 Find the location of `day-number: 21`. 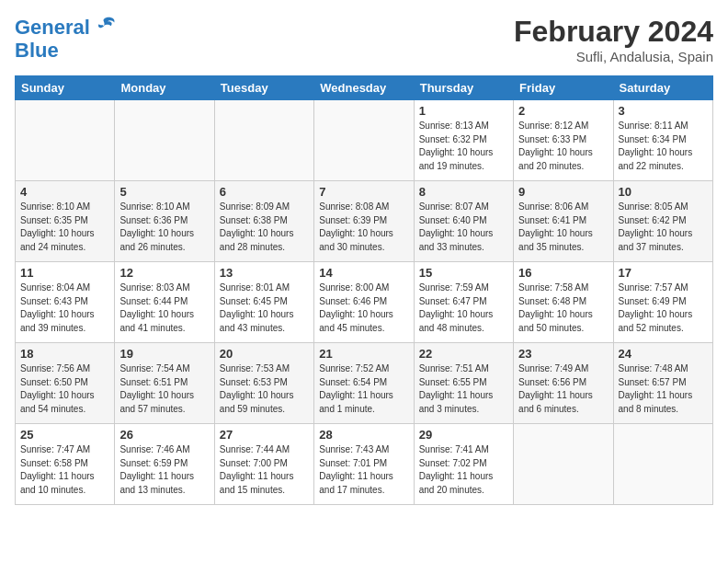

day-number: 21 is located at coordinates (364, 353).